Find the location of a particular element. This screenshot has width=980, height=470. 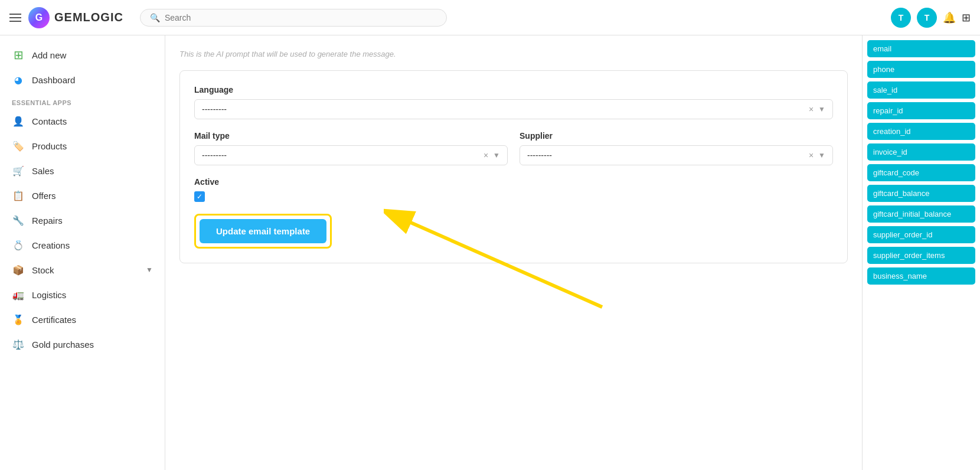

supplier-select: --------- × ▼ is located at coordinates (677, 155).